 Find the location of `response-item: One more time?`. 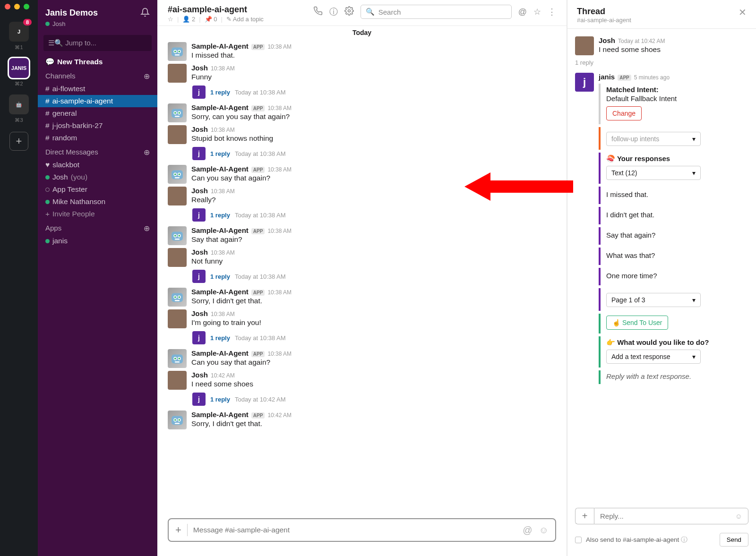

response-item: One more time? is located at coordinates (668, 277).